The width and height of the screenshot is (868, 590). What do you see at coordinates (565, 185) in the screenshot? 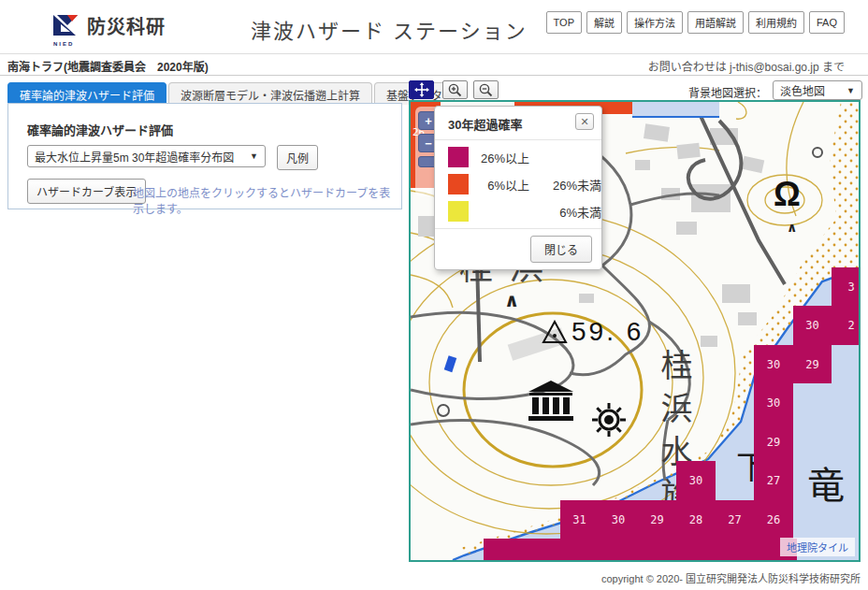
I see `legend-label: 26%未満` at bounding box center [565, 185].